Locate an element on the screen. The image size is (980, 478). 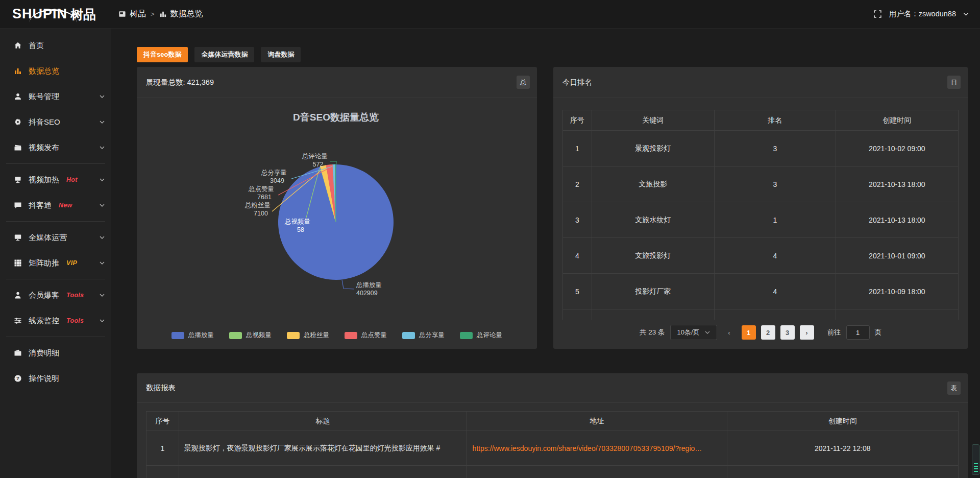
sidebar-item-bar-chart: 数据总览 is located at coordinates (56, 71).